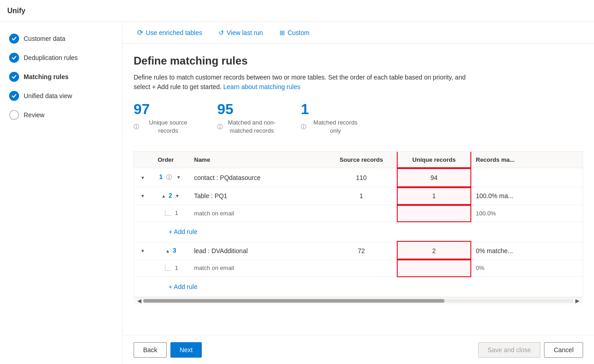  I want to click on sub2-records-ma-cell: 0%, so click(526, 268).